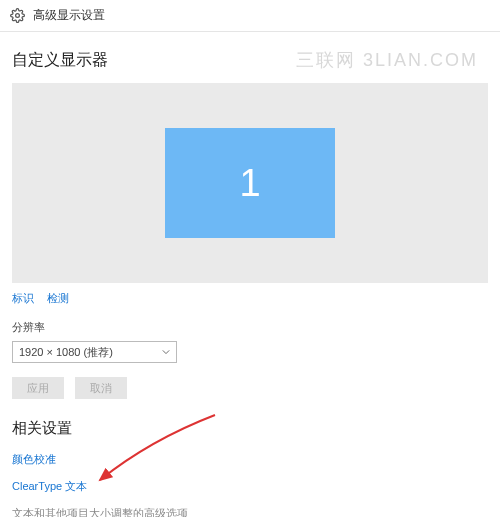 This screenshot has width=500, height=517. Describe the element at coordinates (58, 298) in the screenshot. I see `detect-link: 检测` at that location.